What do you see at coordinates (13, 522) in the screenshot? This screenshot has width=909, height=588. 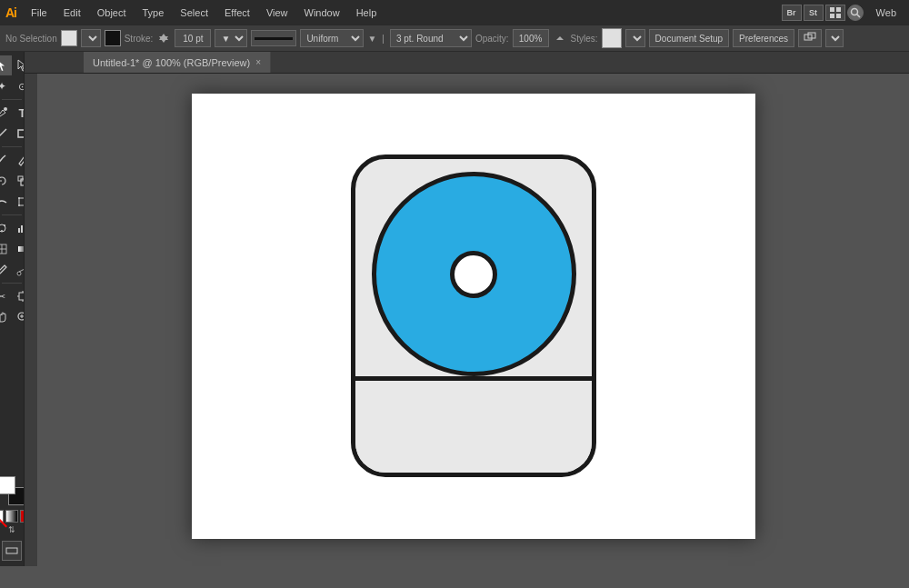 I see `color-swatch-area: ⇅` at bounding box center [13, 522].